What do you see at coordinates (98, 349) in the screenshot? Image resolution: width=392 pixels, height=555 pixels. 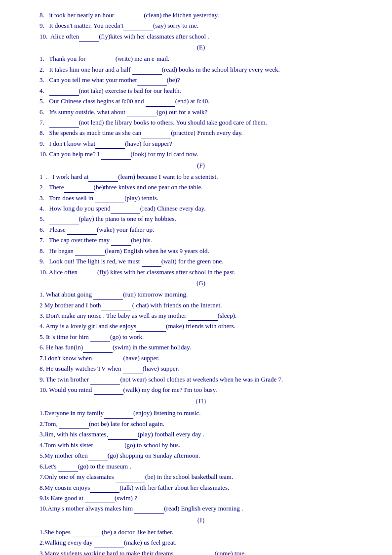 I see `blank-g6` at bounding box center [98, 349].